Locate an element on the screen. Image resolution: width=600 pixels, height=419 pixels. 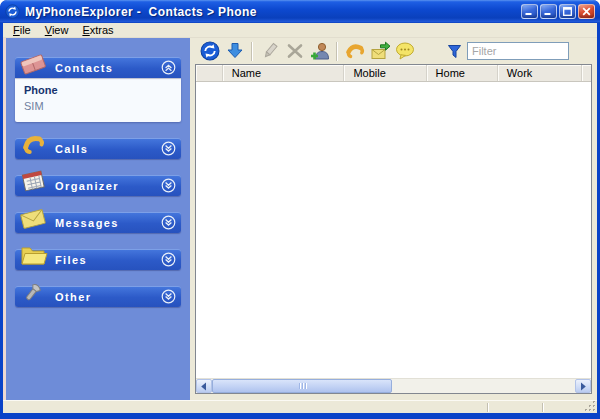
panel-label: Organizer is located at coordinates (87, 186).